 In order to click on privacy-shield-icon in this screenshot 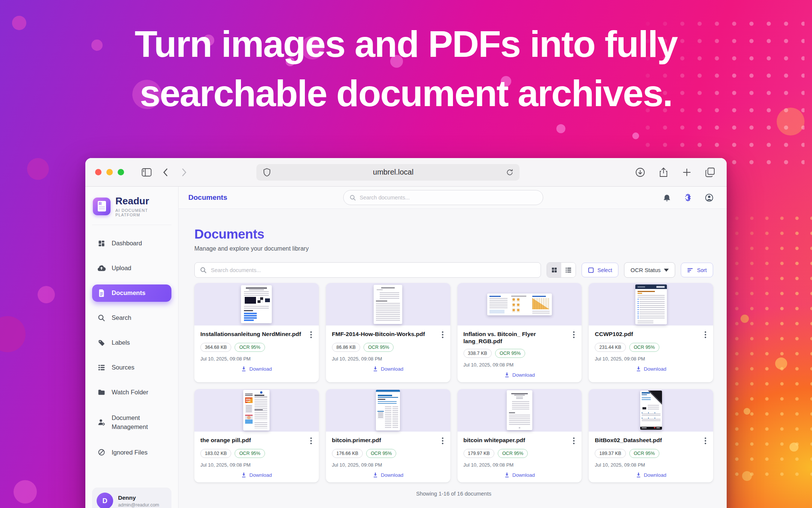, I will do `click(267, 172)`.